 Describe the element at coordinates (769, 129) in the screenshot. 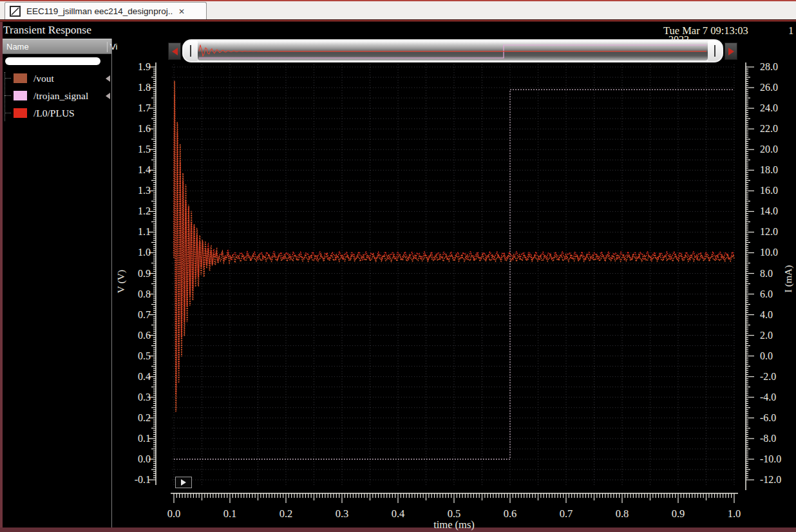

I see `svg-text: 22.0` at that location.